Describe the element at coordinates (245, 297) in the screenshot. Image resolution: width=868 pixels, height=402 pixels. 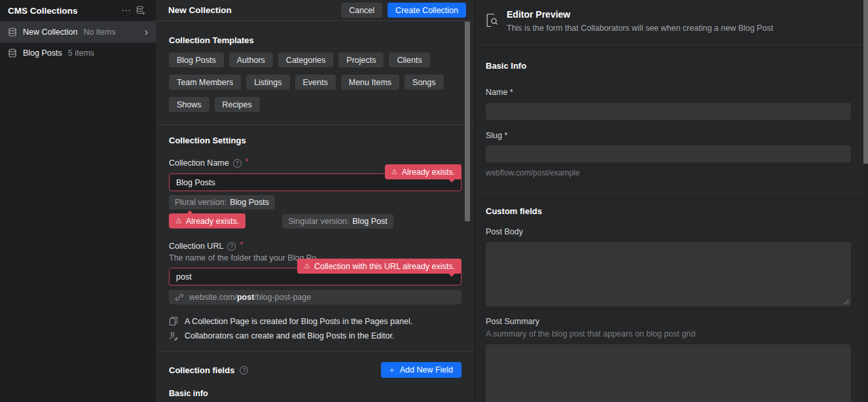
I see `url-preview-slug: post` at that location.